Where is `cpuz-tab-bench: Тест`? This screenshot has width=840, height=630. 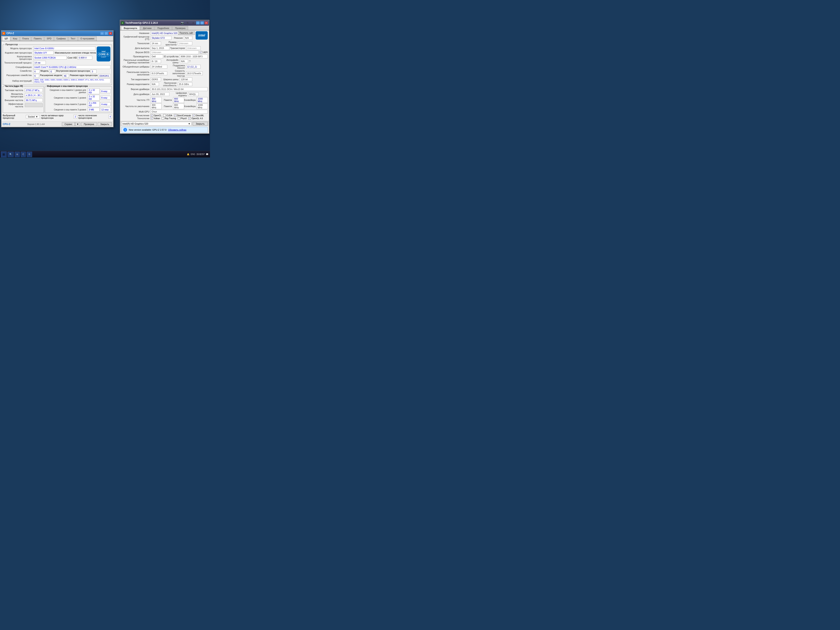 cpuz-tab-bench: Тест is located at coordinates (73, 39).